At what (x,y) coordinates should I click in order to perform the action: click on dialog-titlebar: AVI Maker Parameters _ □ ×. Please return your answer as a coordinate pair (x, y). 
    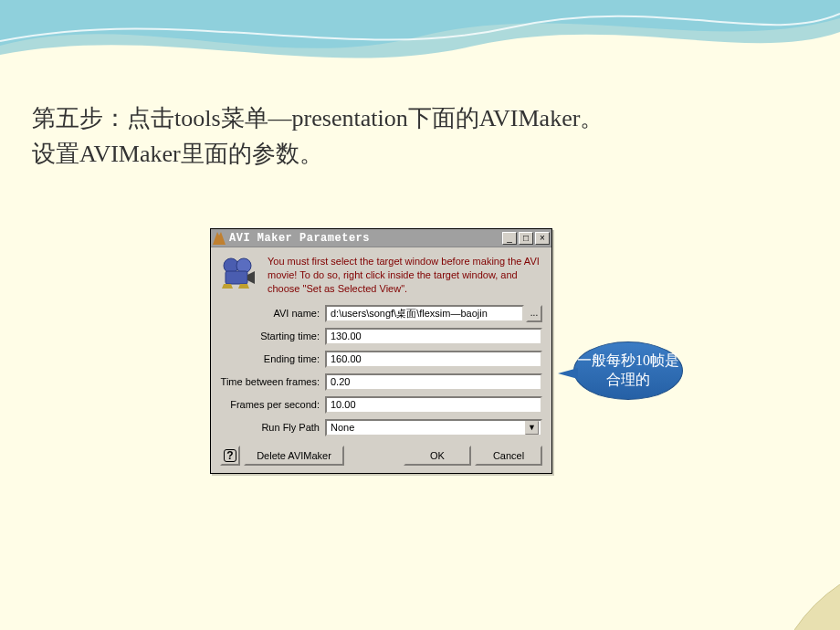
    Looking at the image, I should click on (382, 238).